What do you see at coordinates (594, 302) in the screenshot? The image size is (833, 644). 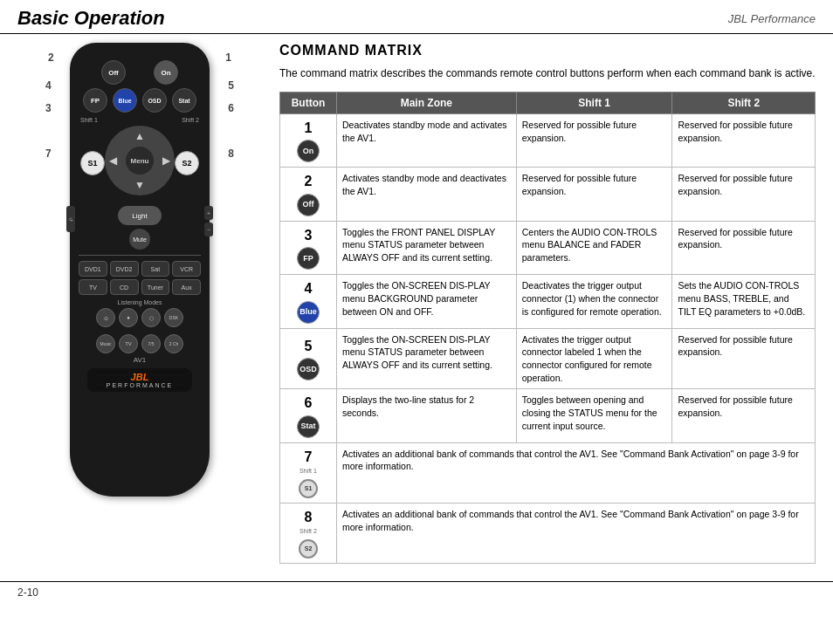 I see `row-4-shift1: Deactivates the trigger output connector…` at bounding box center [594, 302].